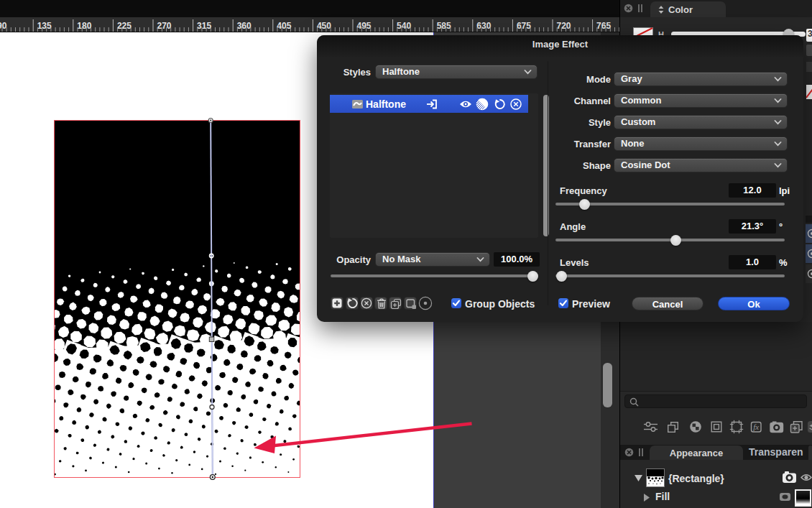 Image resolution: width=812 pixels, height=508 pixels. Describe the element at coordinates (444, 26) in the screenshot. I see `svg-text: 585` at that location.